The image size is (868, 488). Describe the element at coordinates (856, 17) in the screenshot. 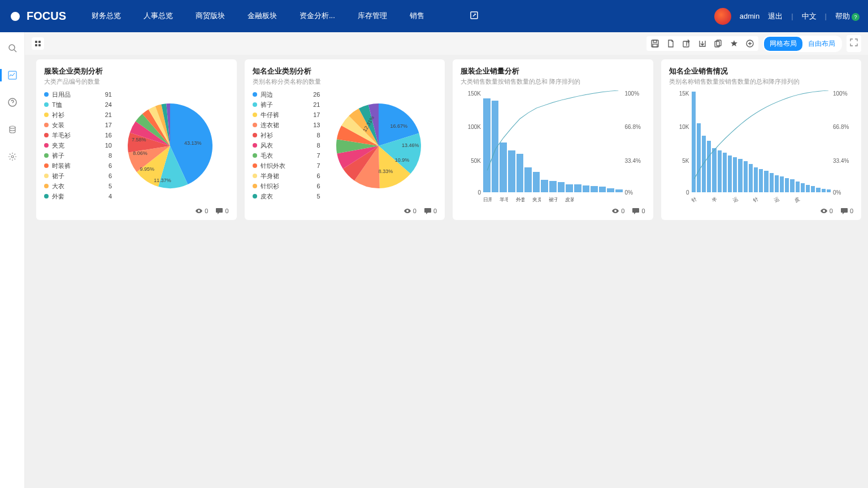

I see `help-badge-icon: ?` at that location.